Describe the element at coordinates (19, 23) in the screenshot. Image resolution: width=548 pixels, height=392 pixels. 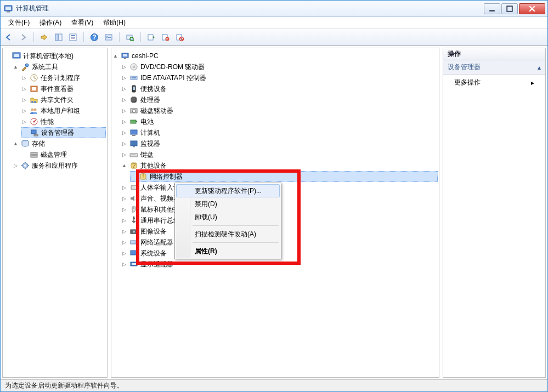
I see `menu-file: 文件(F)` at that location.